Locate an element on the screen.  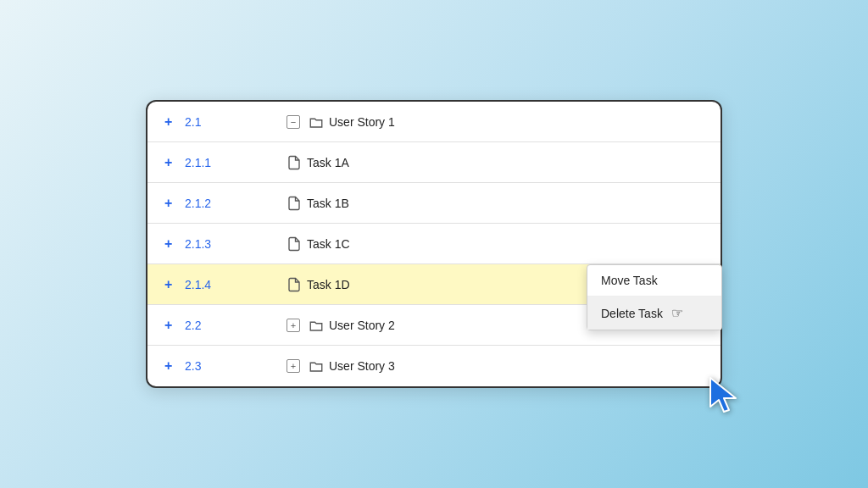
row-id-2-2: 2.2 is located at coordinates (210, 325).